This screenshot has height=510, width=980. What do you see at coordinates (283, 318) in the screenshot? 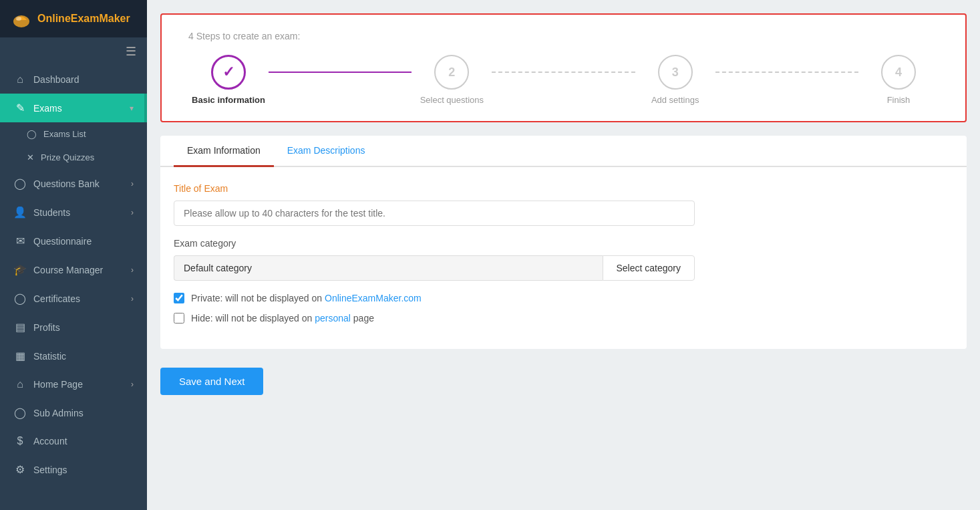
I see `hide-label: Hide: will not be displayed on personal …` at bounding box center [283, 318].